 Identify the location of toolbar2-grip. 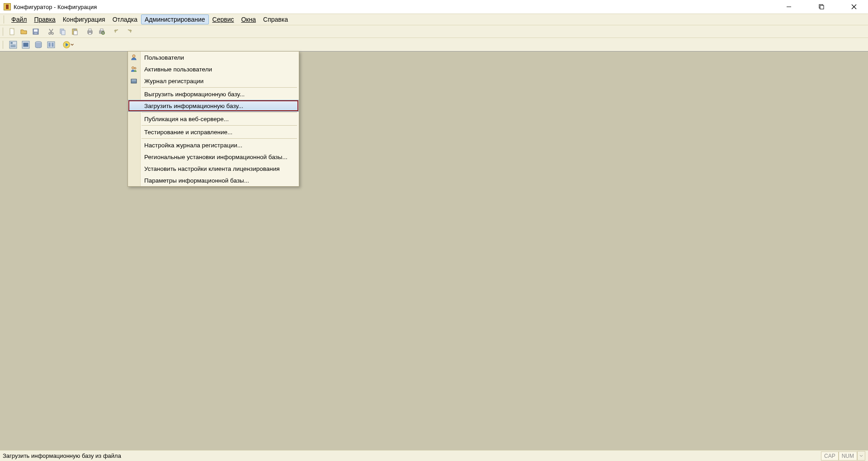
(4, 45).